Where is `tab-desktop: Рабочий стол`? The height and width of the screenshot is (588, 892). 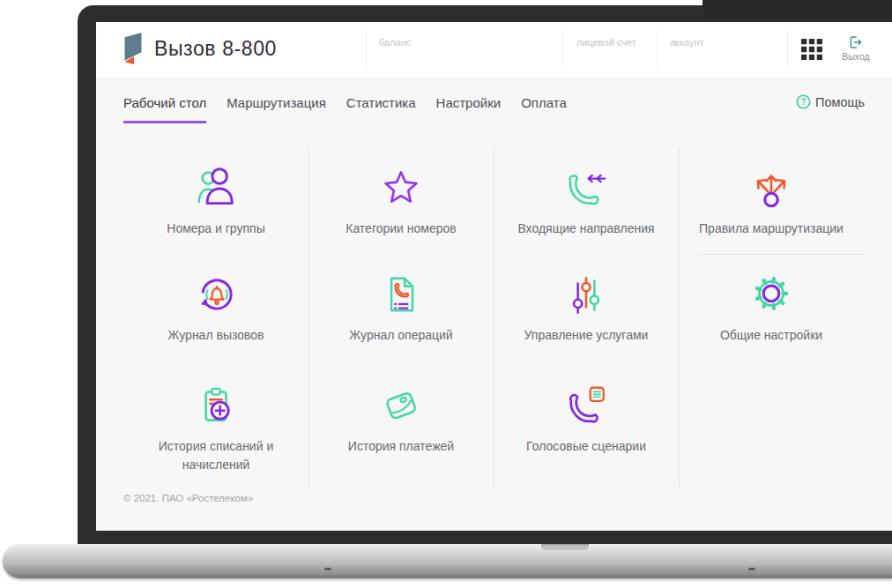
tab-desktop: Рабочий стол is located at coordinates (165, 109).